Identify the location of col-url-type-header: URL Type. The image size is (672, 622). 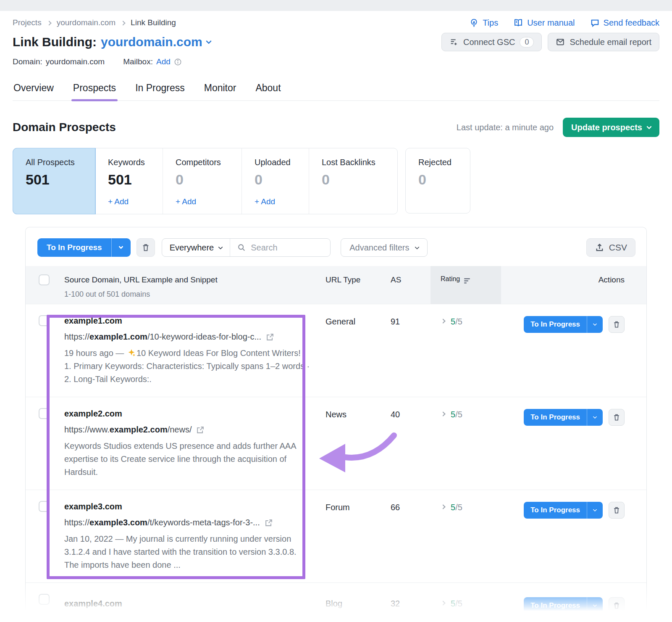
(354, 275).